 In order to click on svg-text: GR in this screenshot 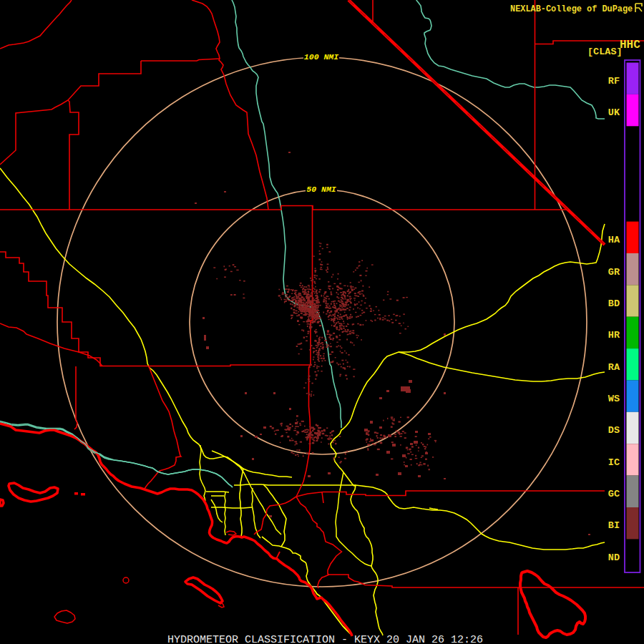, I will do `click(614, 272)`.